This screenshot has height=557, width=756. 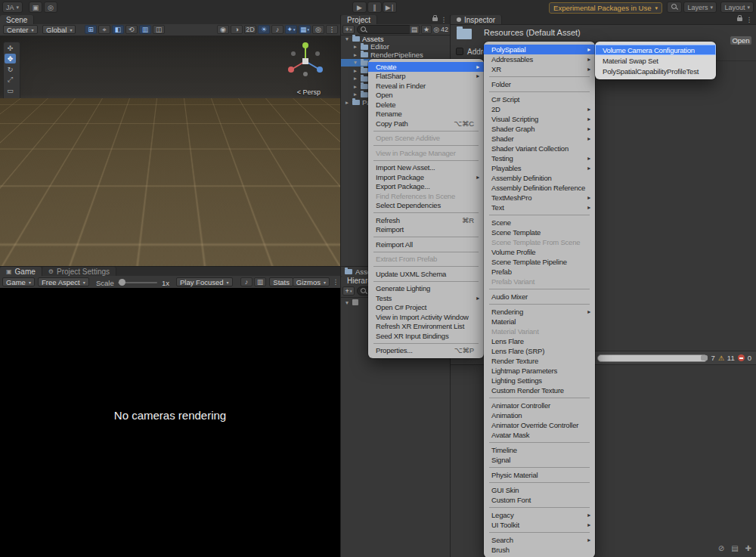 What do you see at coordinates (426, 245) in the screenshot?
I see `menu-item: Reimport All` at bounding box center [426, 245].